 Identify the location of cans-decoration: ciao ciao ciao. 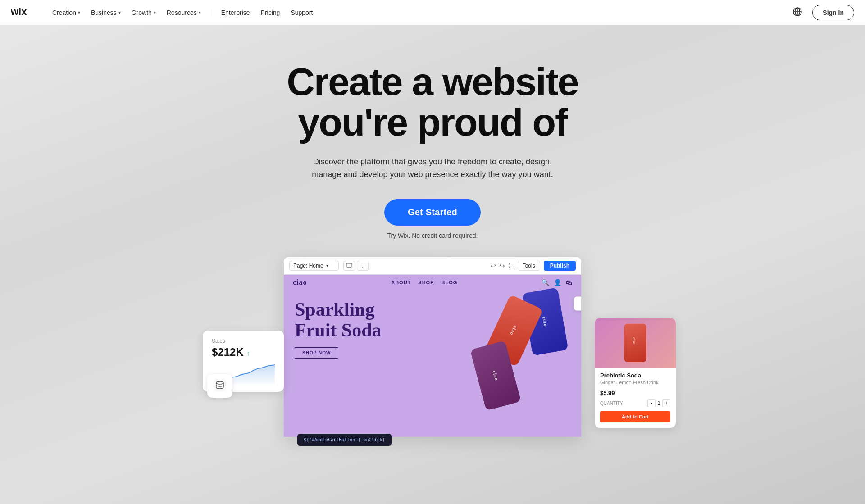
(509, 361).